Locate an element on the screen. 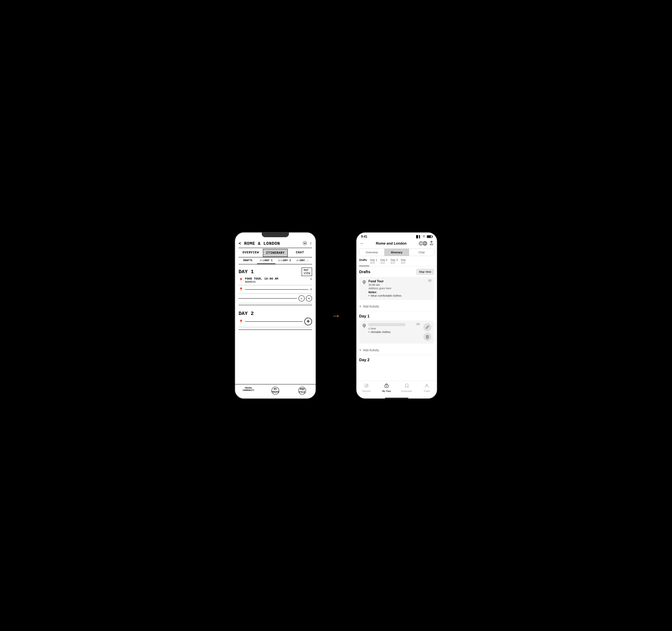 Image resolution: width=672 pixels, height=631 pixels. activity-food-tour-name: Food Tour is located at coordinates (397, 281).